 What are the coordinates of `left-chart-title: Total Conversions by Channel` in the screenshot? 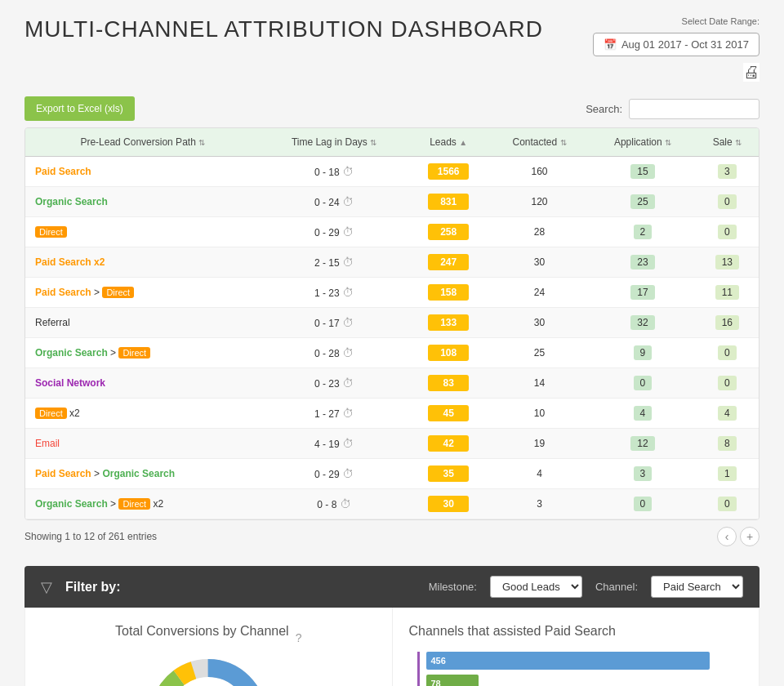 It's located at (203, 631).